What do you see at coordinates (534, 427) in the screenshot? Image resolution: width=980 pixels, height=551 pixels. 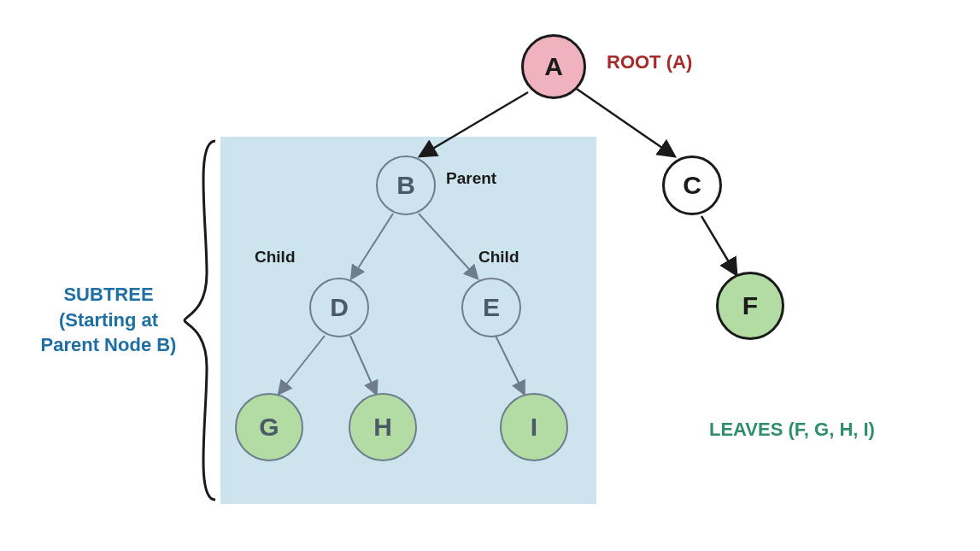 I see `node-I-label: I` at bounding box center [534, 427].